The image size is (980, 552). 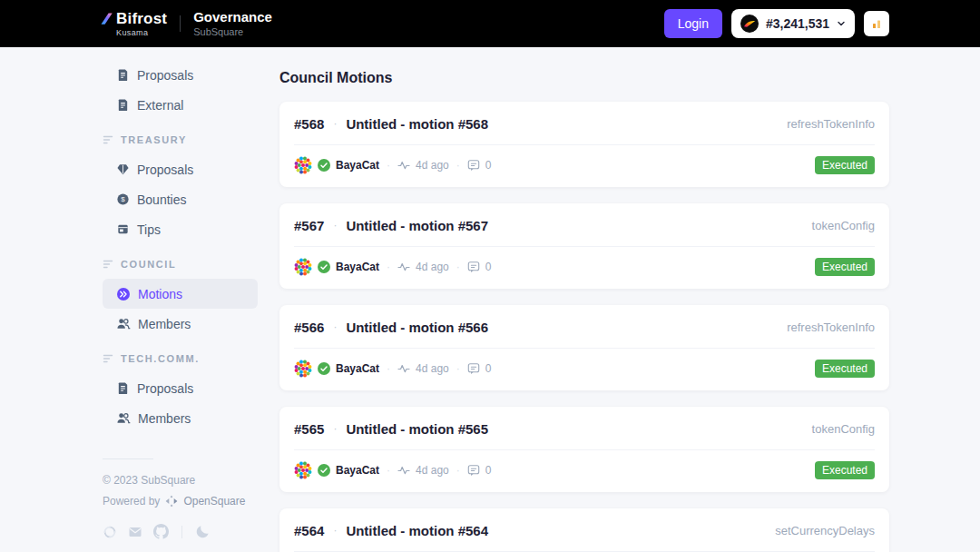 What do you see at coordinates (160, 359) in the screenshot?
I see `section-label: TECH.COMM.` at bounding box center [160, 359].